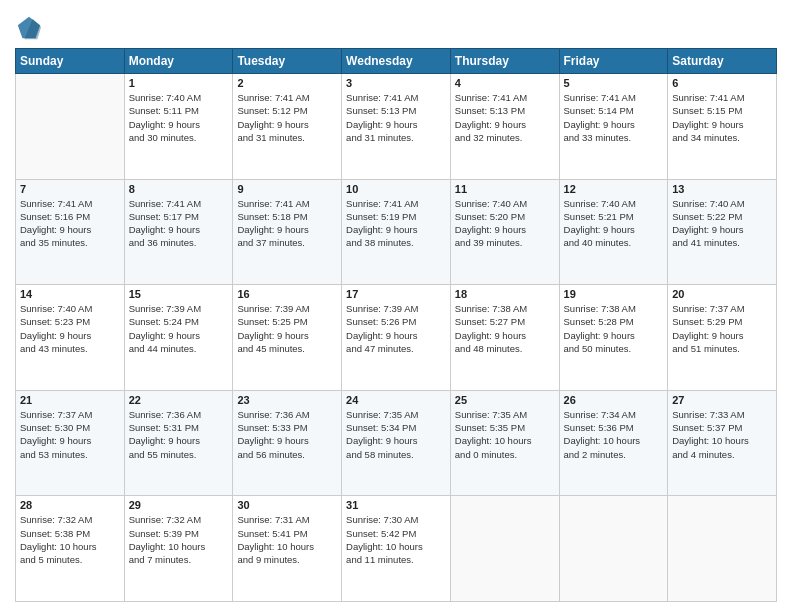  Describe the element at coordinates (70, 189) in the screenshot. I see `day-number: 7` at that location.